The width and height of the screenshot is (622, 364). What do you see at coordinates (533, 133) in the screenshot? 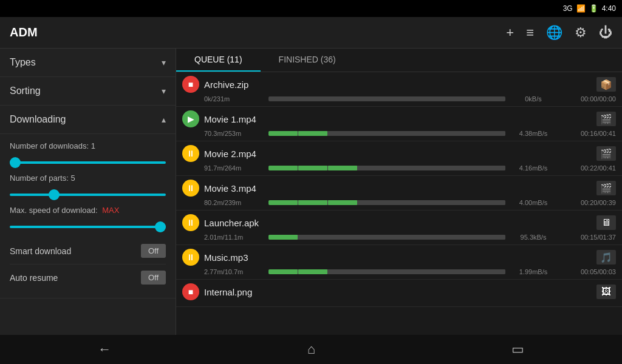
I see `speed-text: 4.38mB/s` at bounding box center [533, 133].